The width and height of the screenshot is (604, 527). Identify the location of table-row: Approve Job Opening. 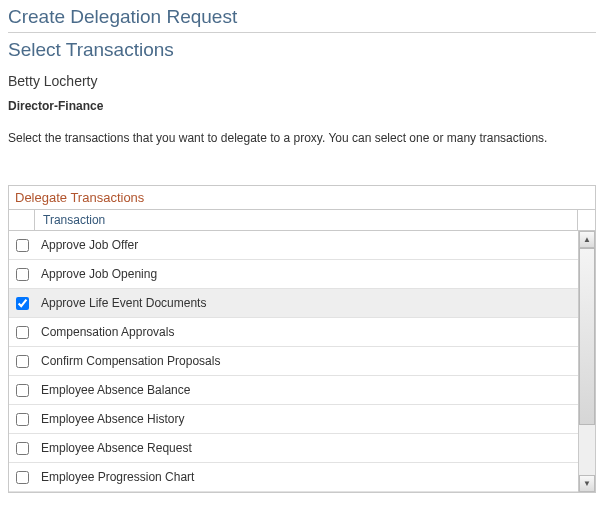
(294, 274).